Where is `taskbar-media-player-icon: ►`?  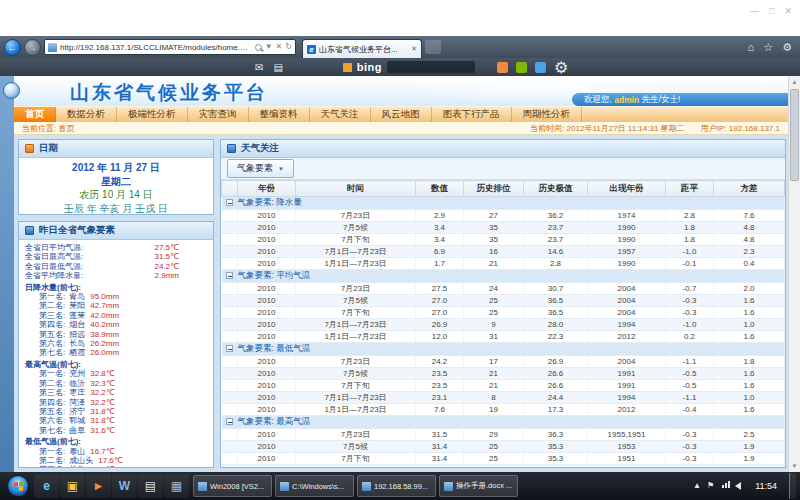
taskbar-media-player-icon: ► is located at coordinates (98, 486).